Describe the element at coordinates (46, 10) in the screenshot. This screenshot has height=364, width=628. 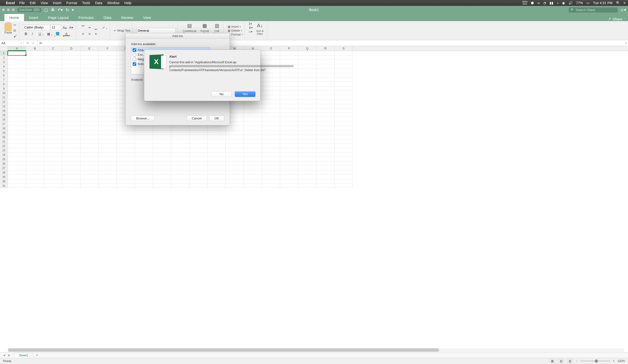
I see `qat-save-icon: ▢` at that location.